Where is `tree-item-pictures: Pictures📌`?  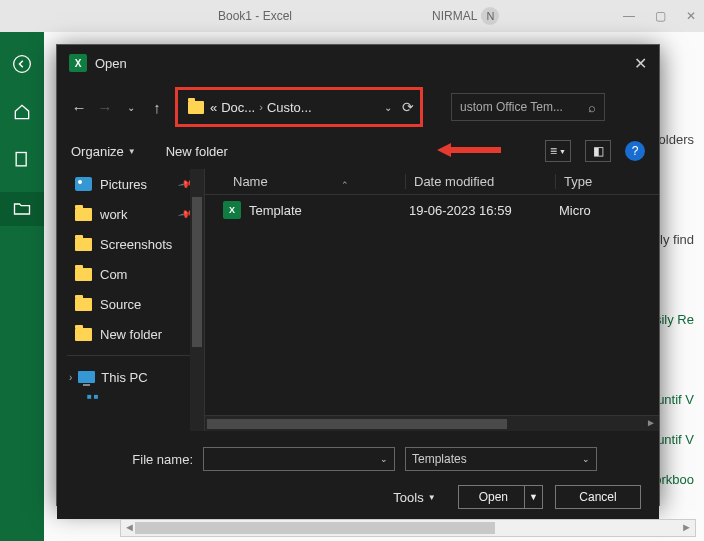
tree-item-pictures: Pictures📌 is located at coordinates (130, 184).